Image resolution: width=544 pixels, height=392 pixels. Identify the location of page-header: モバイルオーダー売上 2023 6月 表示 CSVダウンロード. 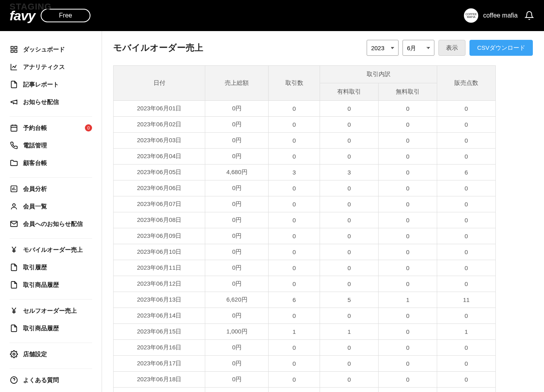
(323, 48).